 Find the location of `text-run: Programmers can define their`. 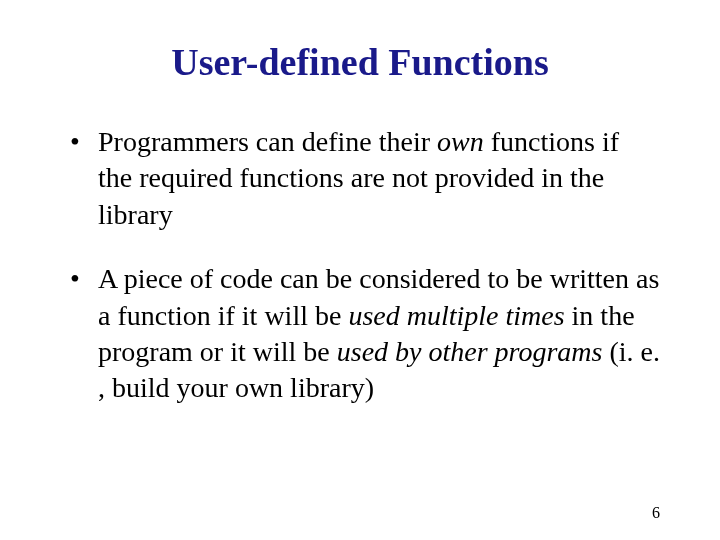

text-run: Programmers can define their is located at coordinates (268, 142).